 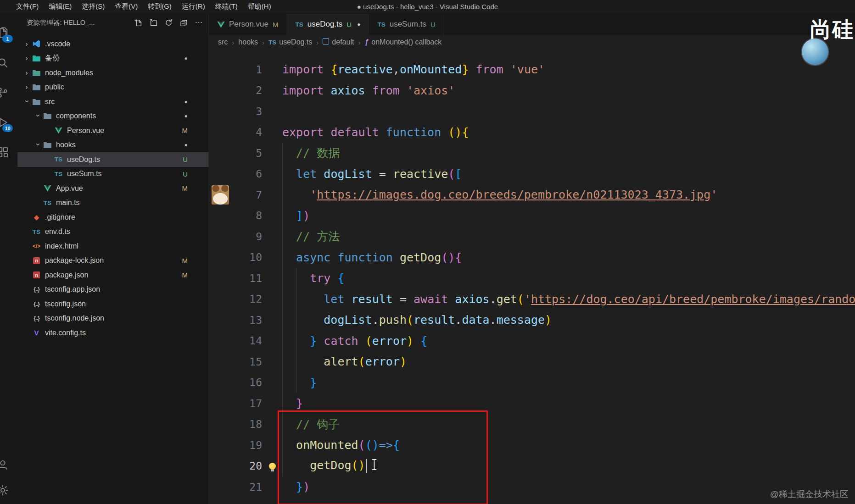 What do you see at coordinates (113, 304) in the screenshot?
I see `tree-item-tsconfig-json: {..}tsconfig.json` at bounding box center [113, 304].